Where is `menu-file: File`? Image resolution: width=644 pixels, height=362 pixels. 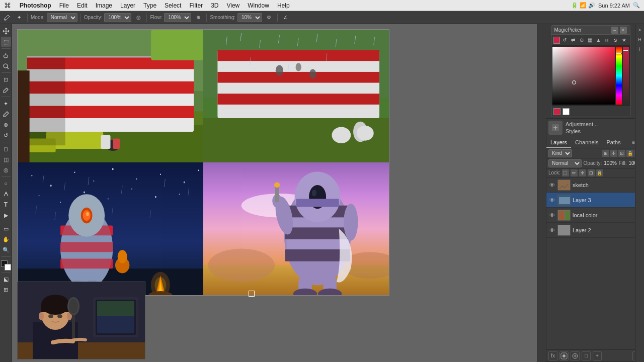 menu-file: File is located at coordinates (64, 6).